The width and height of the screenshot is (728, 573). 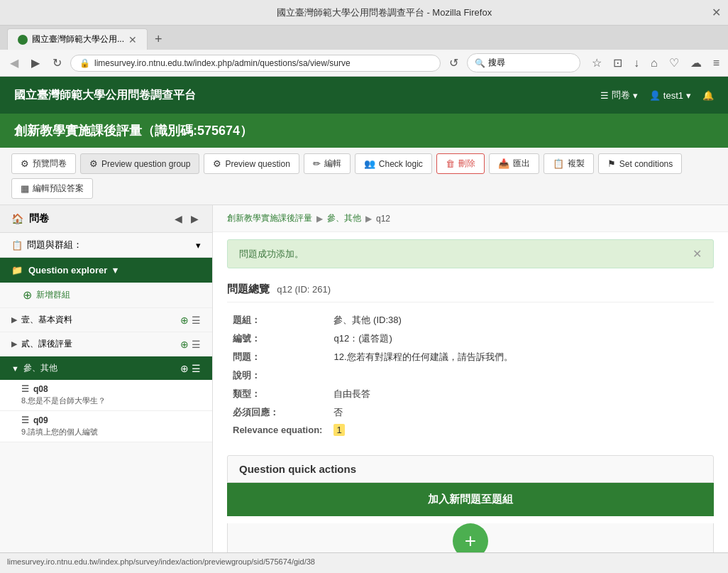 What do you see at coordinates (25, 189) in the screenshot?
I see `table-icon: ▦` at bounding box center [25, 189].